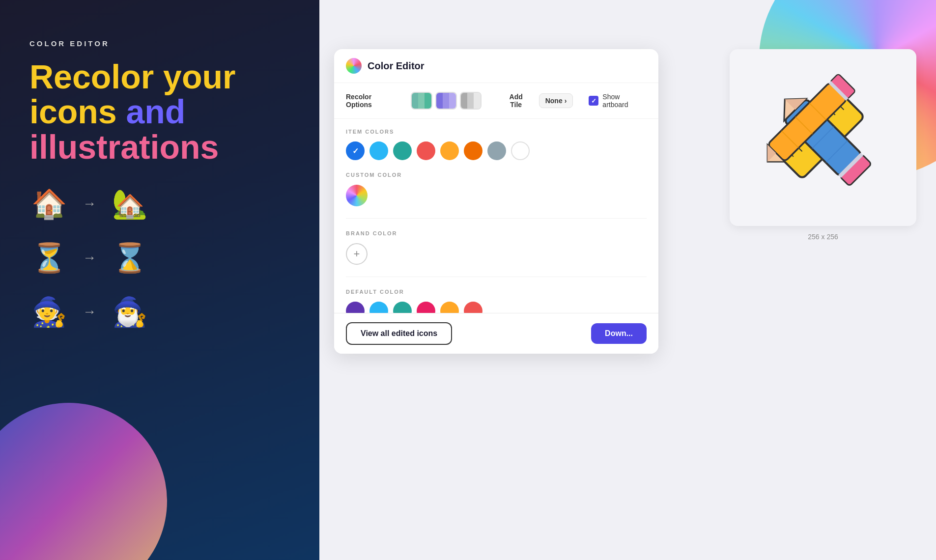 The width and height of the screenshot is (936, 560). Describe the element at coordinates (160, 112) in the screenshot. I see `main-heading: Recolor your icons and illustrations` at that location.